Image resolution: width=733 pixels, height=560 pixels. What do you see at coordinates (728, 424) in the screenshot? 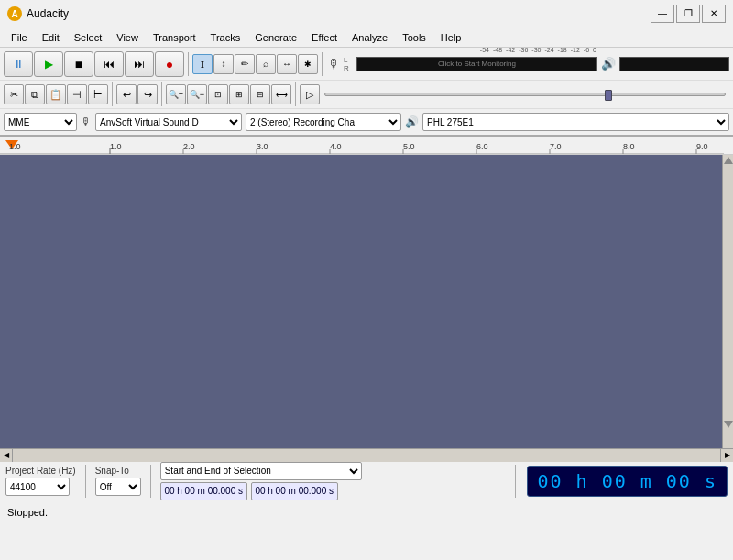
I see `scroll-down-arrow` at bounding box center [728, 424].